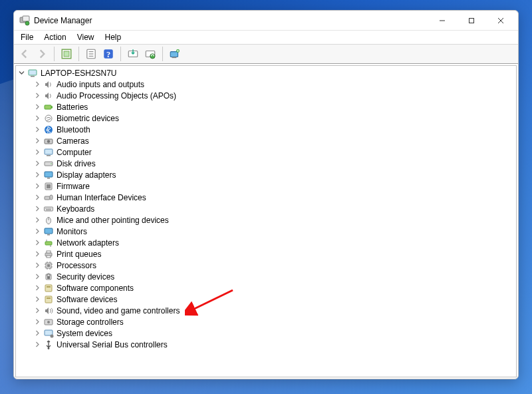 The image size is (532, 394). I want to click on category-label: Software components, so click(95, 288).